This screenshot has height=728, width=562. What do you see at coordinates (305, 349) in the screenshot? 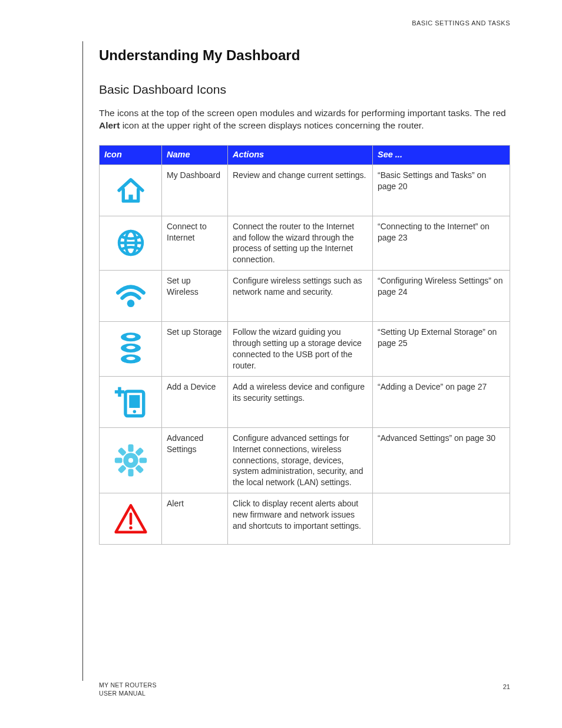
I see `table-row: Set up Storage Follow the wizard guiding…` at bounding box center [305, 349].